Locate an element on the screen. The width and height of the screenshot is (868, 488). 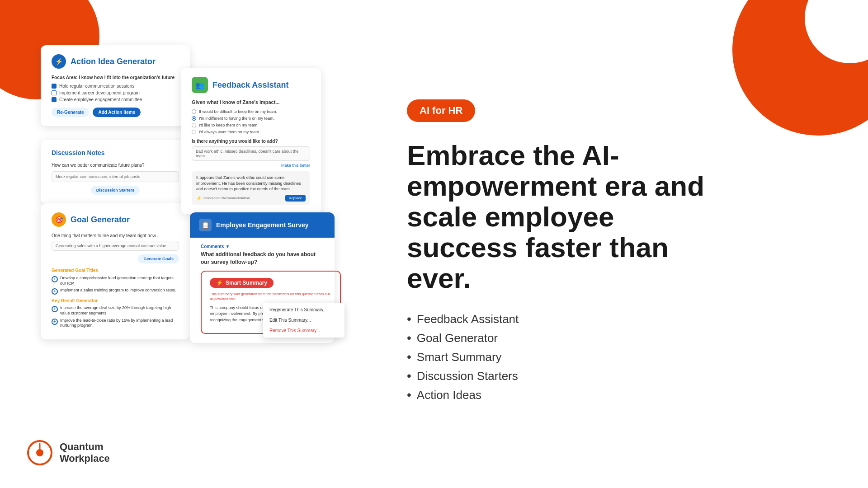
feedback-input: Bad work ethic, missed deadlines, doesn'… is located at coordinates (251, 154).